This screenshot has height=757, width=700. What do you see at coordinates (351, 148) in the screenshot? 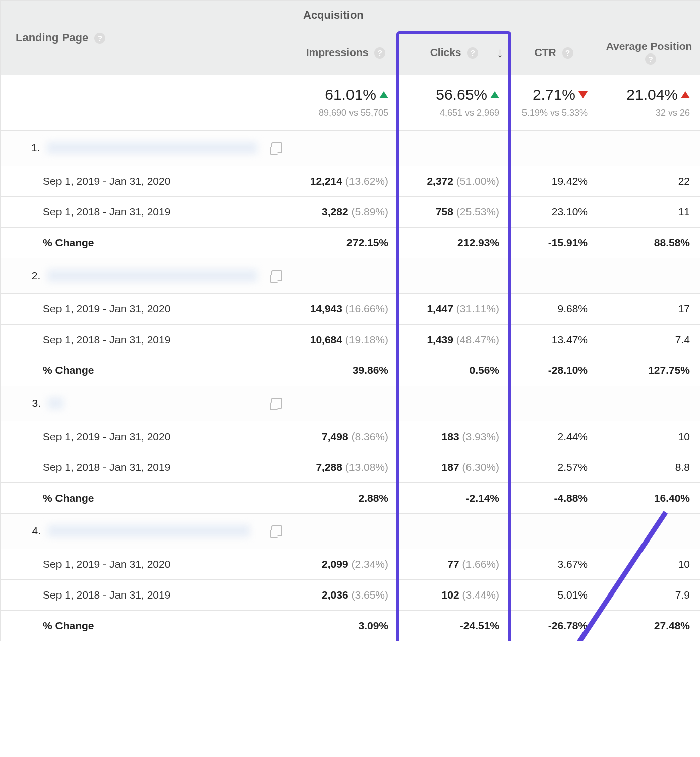
I see `table-row-page: 1.` at bounding box center [351, 148].